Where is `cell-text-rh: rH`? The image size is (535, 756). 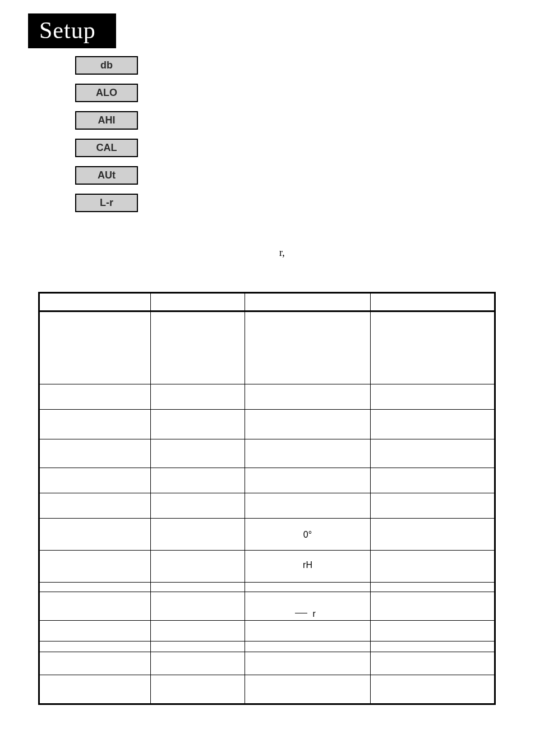 cell-text-rh: rH is located at coordinates (307, 566).